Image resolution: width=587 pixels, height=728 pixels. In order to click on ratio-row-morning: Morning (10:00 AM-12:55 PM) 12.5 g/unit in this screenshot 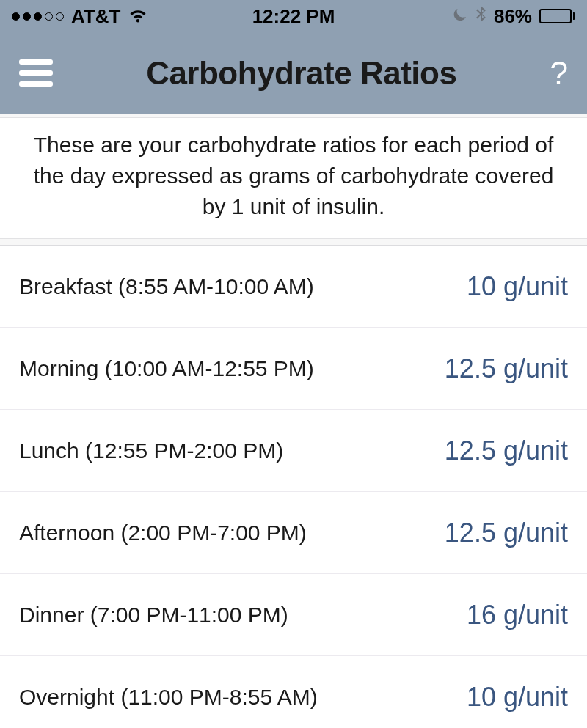, I will do `click(294, 369)`.